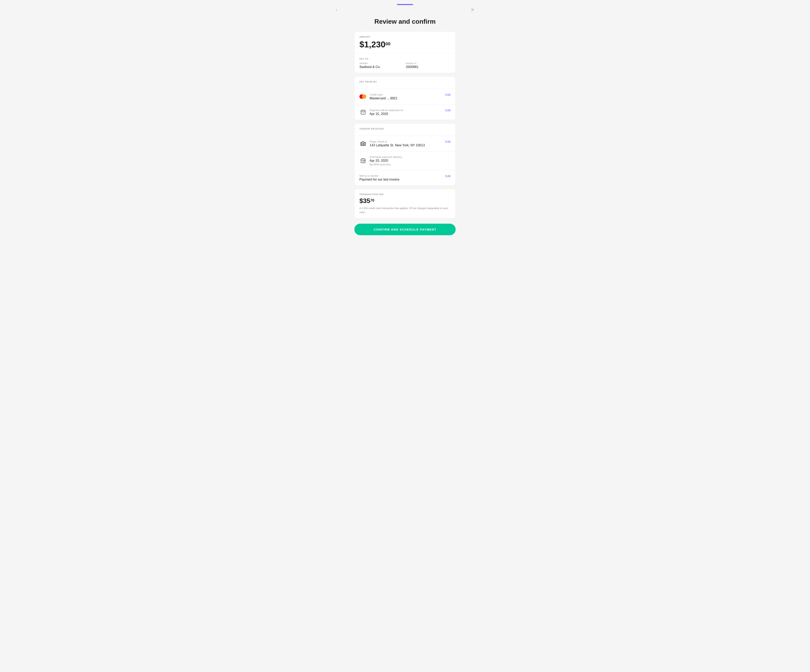  What do you see at coordinates (448, 95) in the screenshot?
I see `credit-card-edit-button: Edit` at bounding box center [448, 95].